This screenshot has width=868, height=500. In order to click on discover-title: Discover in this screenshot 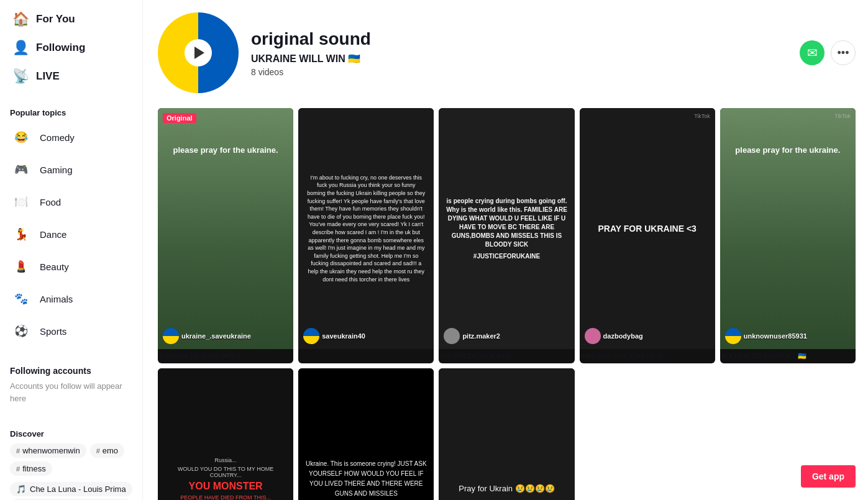, I will do `click(71, 434)`.